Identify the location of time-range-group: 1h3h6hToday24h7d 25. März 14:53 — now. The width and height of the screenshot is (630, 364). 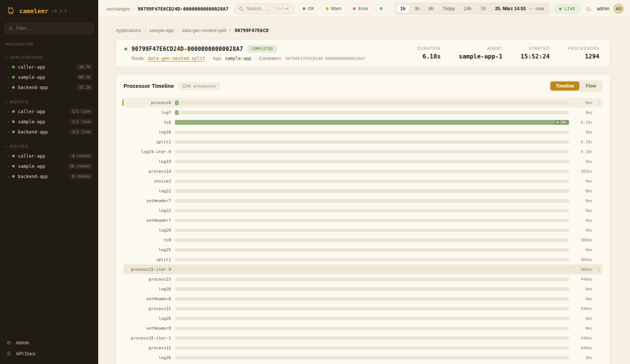
(472, 9).